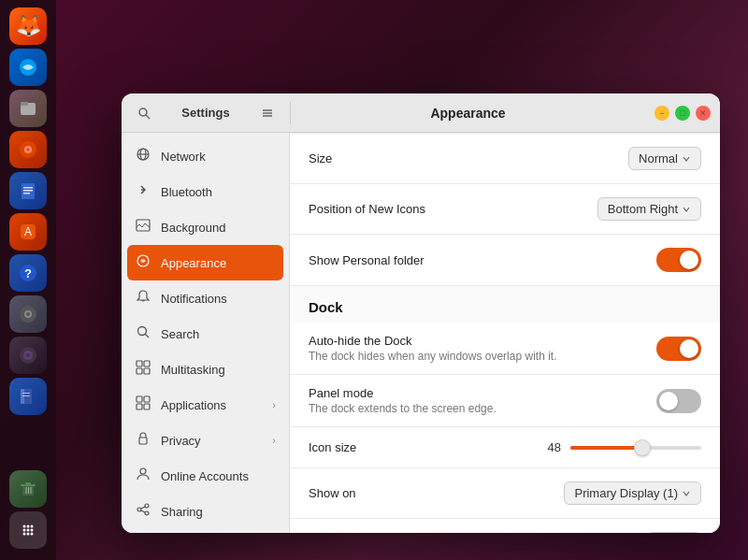 This screenshot has height=560, width=748. What do you see at coordinates (219, 193) in the screenshot?
I see `sidebar-label-bluetooth: Bluetooth` at bounding box center [219, 193].